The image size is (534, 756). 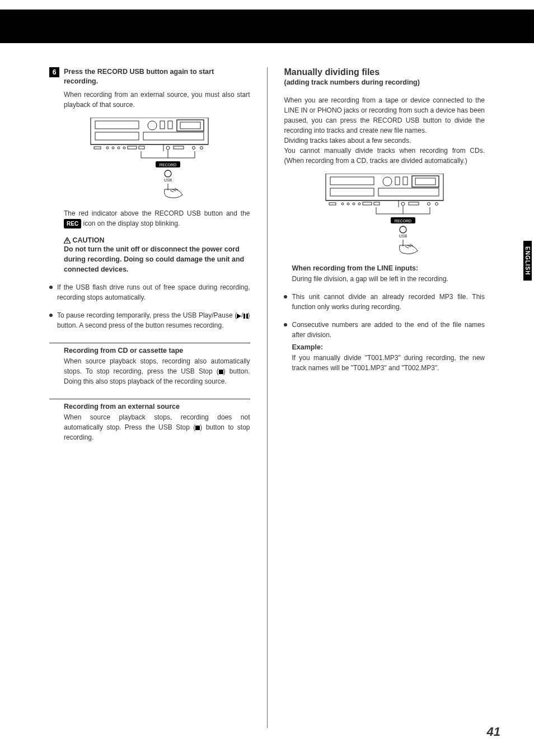 What do you see at coordinates (246, 316) in the screenshot?
I see `pause-icon` at bounding box center [246, 316].